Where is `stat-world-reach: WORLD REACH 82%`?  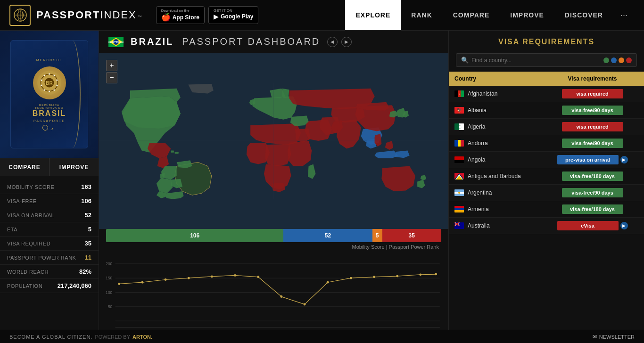
stat-world-reach: WORLD REACH 82% is located at coordinates (49, 272).